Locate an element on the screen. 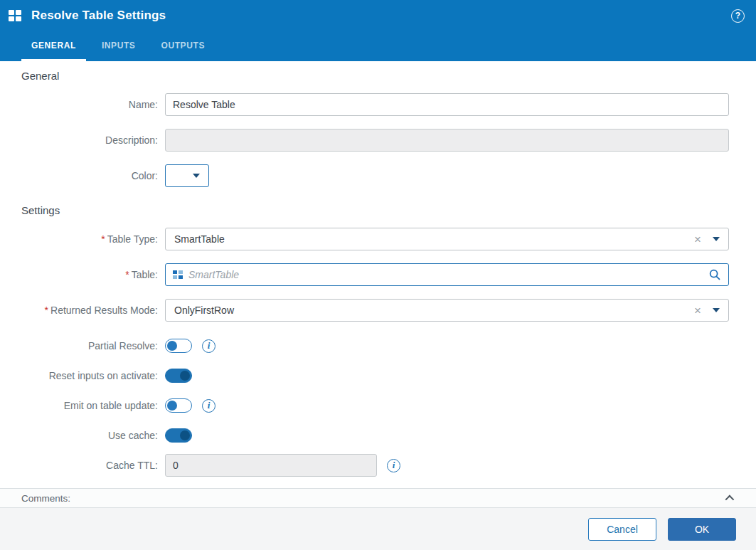 The width and height of the screenshot is (756, 550). field-row-table-type: *Table Type: SmartTable × is located at coordinates (378, 239).